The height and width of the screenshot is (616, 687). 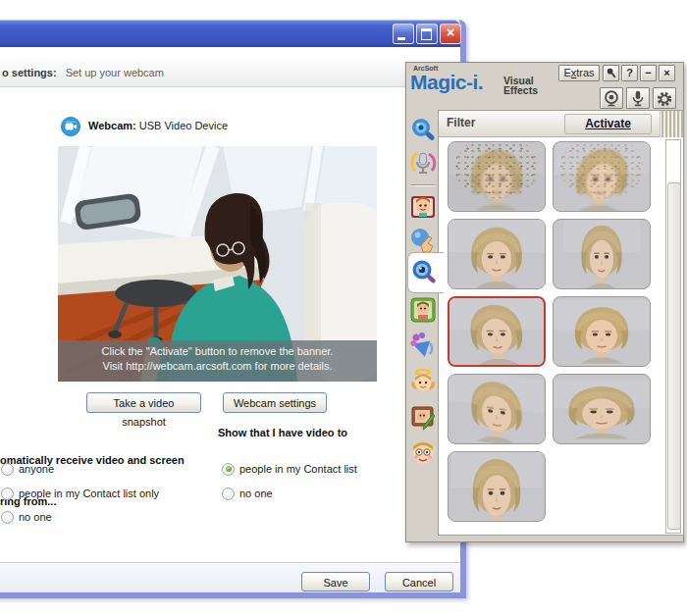 What do you see at coordinates (115, 73) in the screenshot?
I see `settings-subtitle: Set up your webcam` at bounding box center [115, 73].